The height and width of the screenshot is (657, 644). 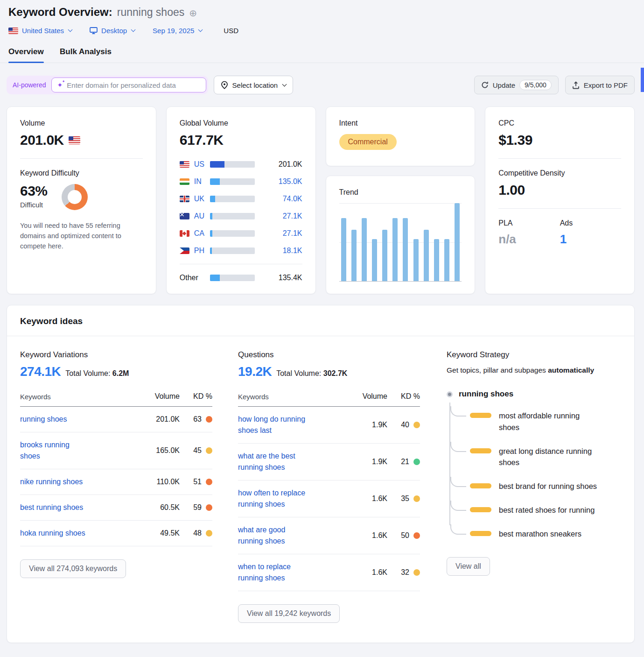 I want to click on keyword-link: hoka running shoes, so click(x=60, y=533).